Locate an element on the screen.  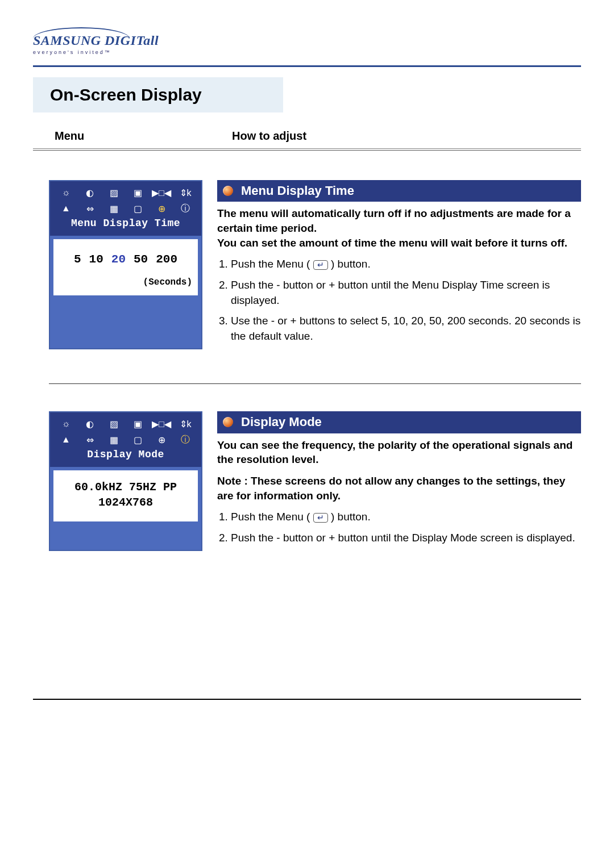
time-value: 5 is located at coordinates (77, 259).